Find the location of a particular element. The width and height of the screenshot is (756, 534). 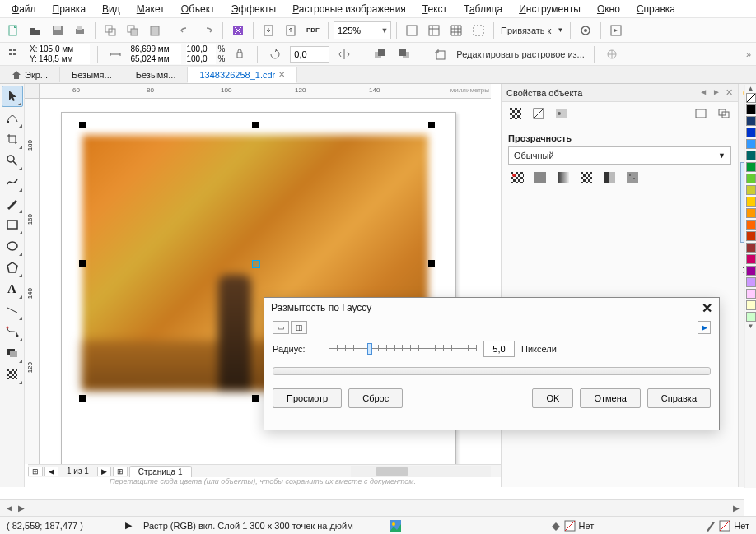

menu-effects: Эффекты is located at coordinates (254, 9).